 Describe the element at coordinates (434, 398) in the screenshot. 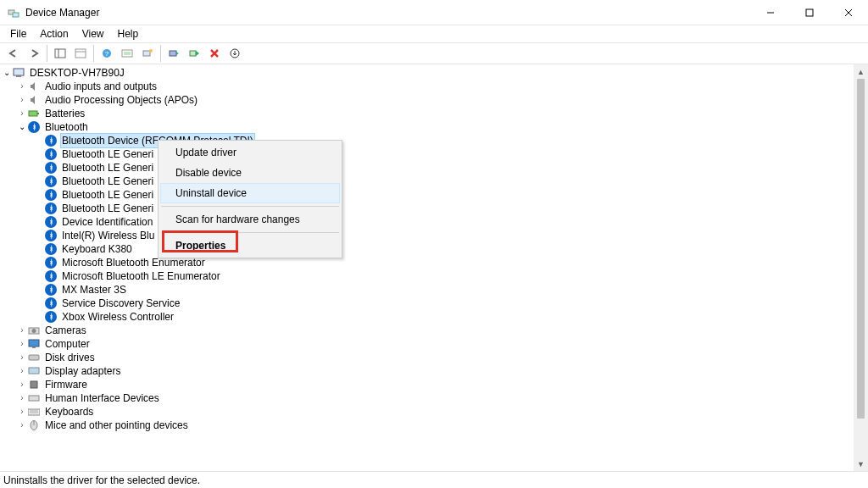

I see `category-hid: › Human Interface Devices` at that location.